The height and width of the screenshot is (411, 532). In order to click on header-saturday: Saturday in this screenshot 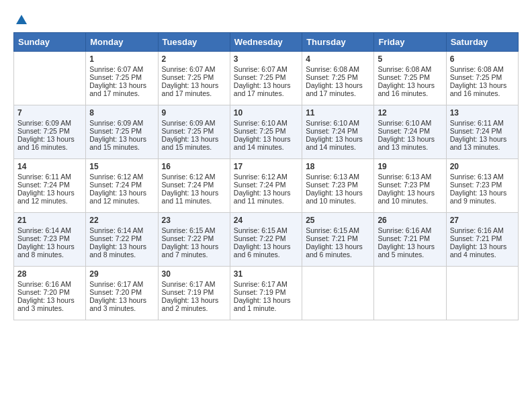, I will do `click(482, 42)`.